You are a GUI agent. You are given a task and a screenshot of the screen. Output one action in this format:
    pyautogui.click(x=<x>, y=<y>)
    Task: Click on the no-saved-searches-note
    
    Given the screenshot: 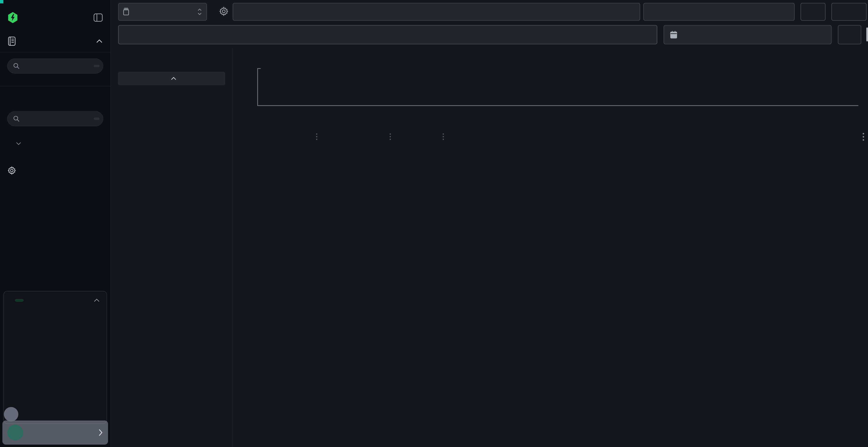 What is the action you would take?
    pyautogui.click(x=55, y=78)
    